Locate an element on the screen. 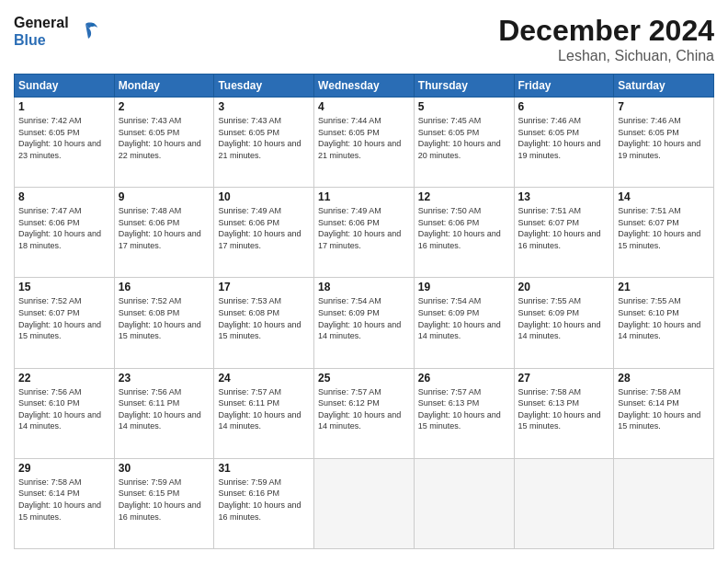  calendar-cell: 24Sunrise: 7:57 AMSunset: 6:11 PMDayligh… is located at coordinates (265, 413).